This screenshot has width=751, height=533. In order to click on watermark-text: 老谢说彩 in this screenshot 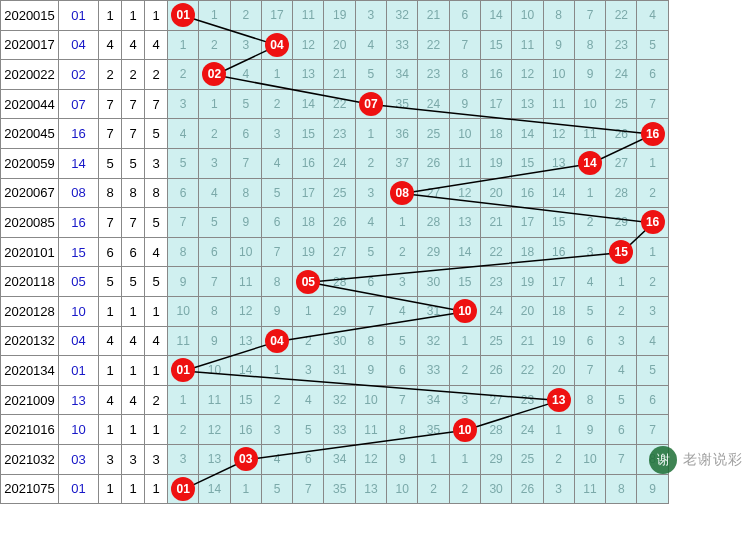, I will do `click(713, 460)`.